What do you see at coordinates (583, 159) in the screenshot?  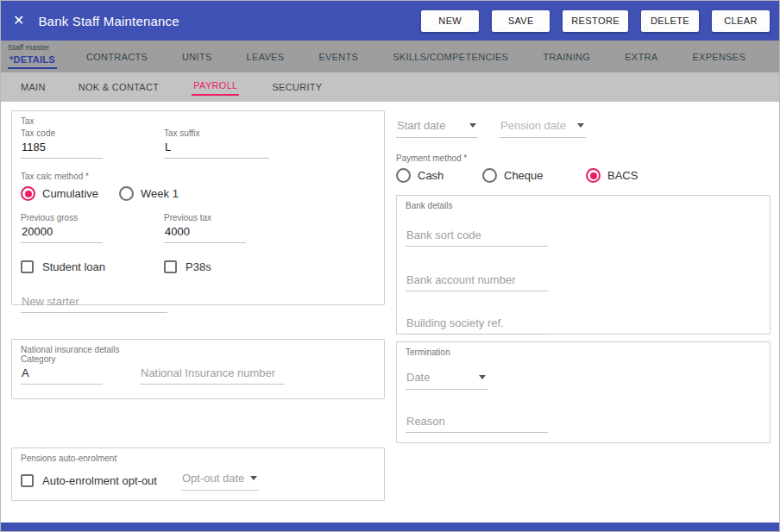 I see `payment-method-label: Payment method *` at bounding box center [583, 159].